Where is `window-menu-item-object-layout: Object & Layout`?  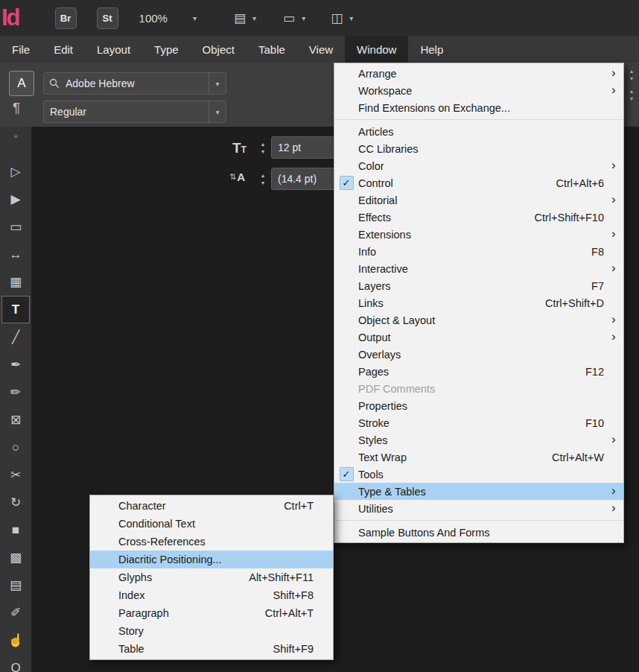
window-menu-item-object-layout: Object & Layout is located at coordinates (479, 320).